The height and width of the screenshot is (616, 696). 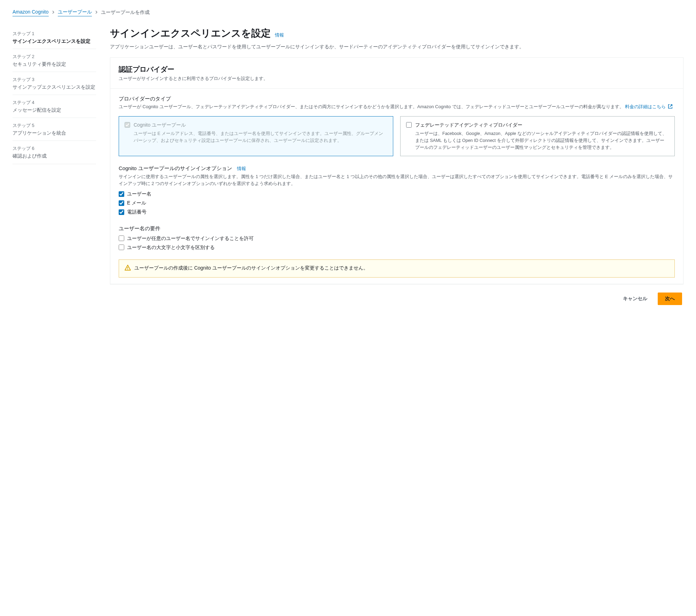 What do you see at coordinates (397, 79) in the screenshot?
I see `panel-subtitle: ユーザーがサインインするときに利用できるプロバイダーを設定します。` at bounding box center [397, 79].